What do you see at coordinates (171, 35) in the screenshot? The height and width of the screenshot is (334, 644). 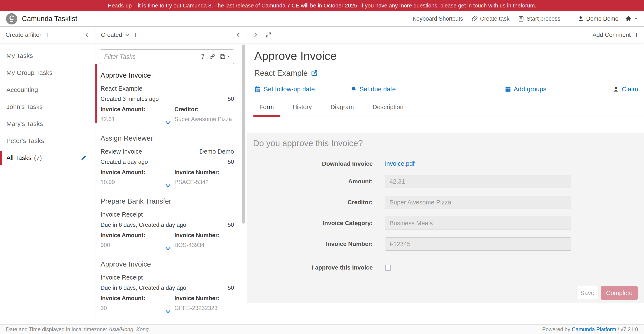 I see `tasklist-header: Created +` at bounding box center [171, 35].